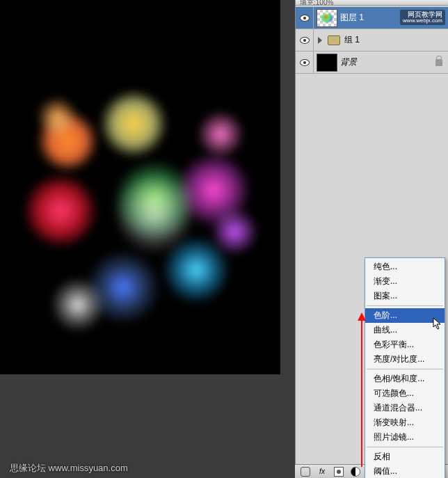  What do you see at coordinates (405, 296) in the screenshot?
I see `menu-item-pattern: 图案...` at bounding box center [405, 296].